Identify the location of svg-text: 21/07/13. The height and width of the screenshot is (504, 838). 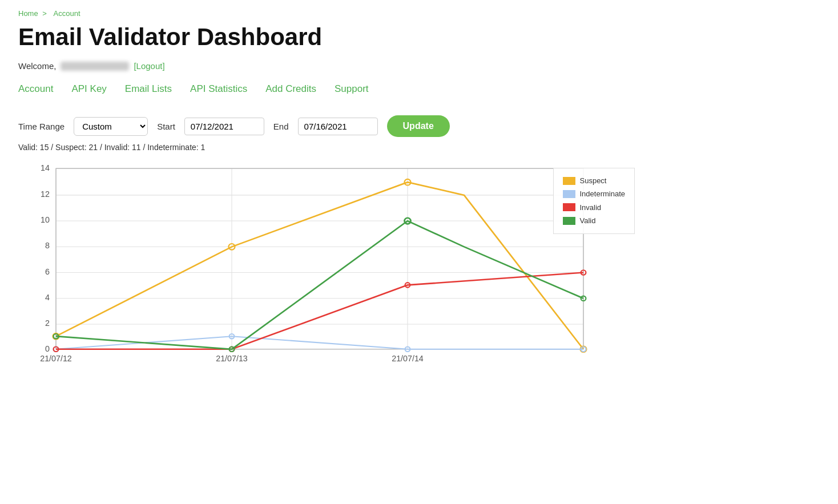
(232, 358).